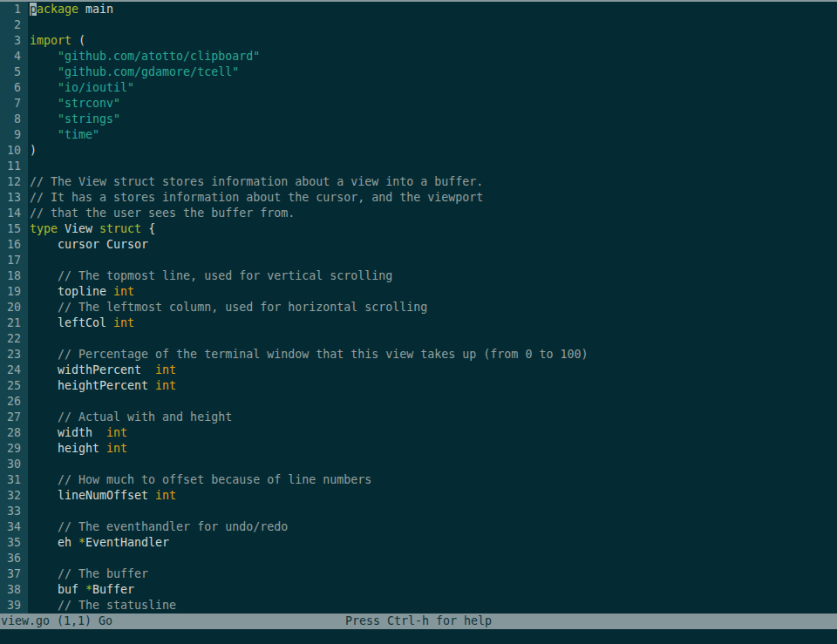 This screenshot has width=837, height=644. I want to click on code-line: 14// that the user sees the buffer from., so click(418, 214).